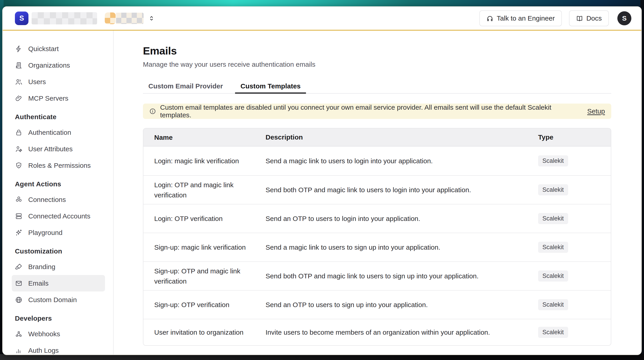  What do you see at coordinates (19, 283) in the screenshot?
I see `mail-icon` at bounding box center [19, 283].